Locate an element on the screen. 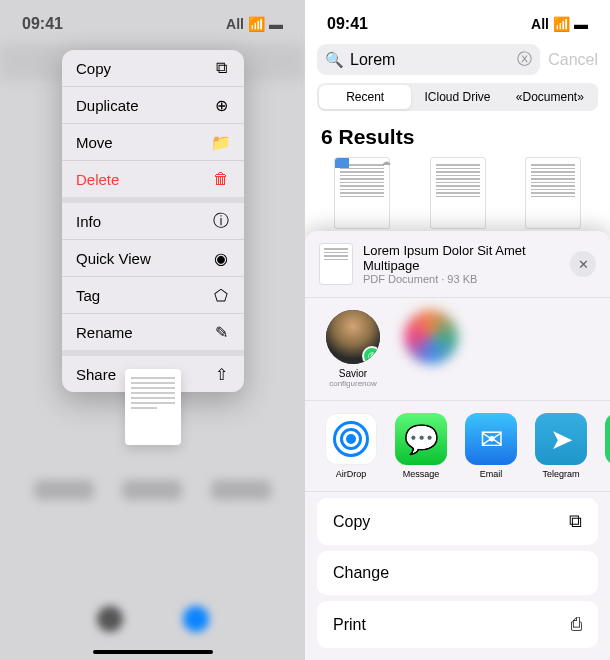  app-label: Message is located at coordinates (422, 474).